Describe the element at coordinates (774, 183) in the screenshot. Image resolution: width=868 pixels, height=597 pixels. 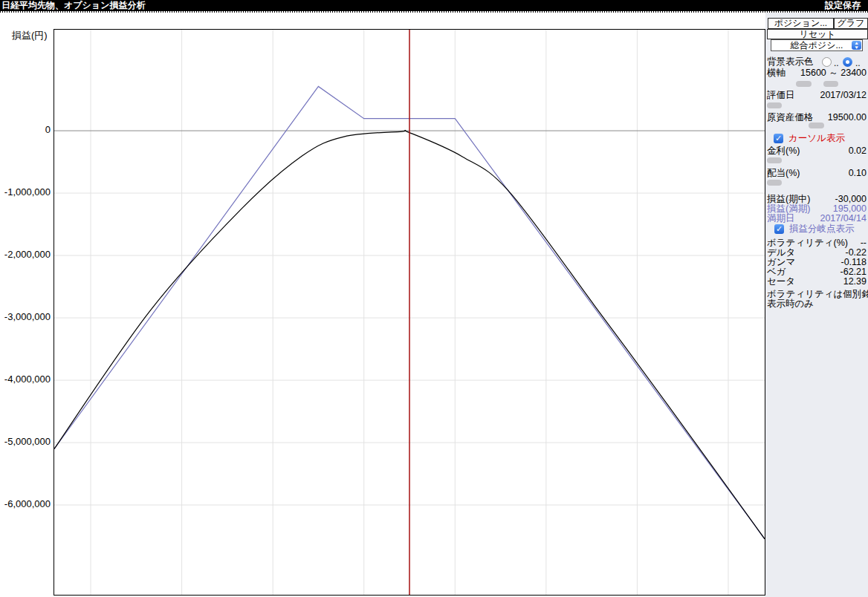
I see `dividend-slider-thumb` at that location.